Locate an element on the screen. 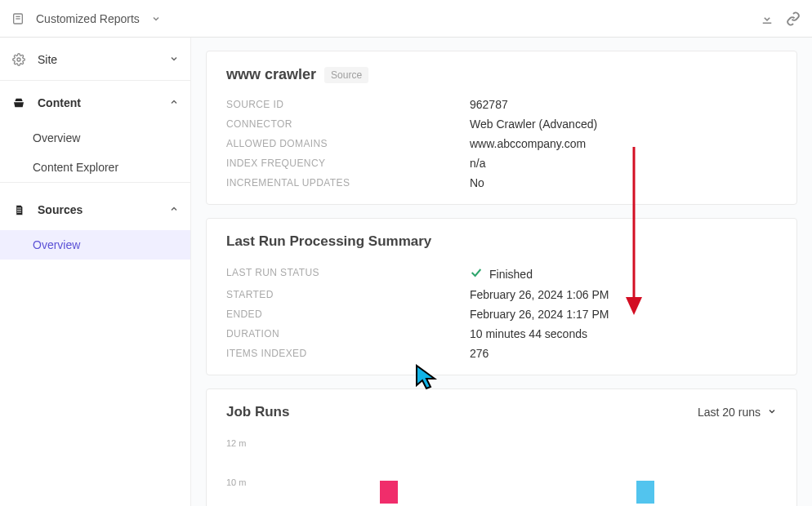 Image resolution: width=812 pixels, height=506 pixels. kv-incremental-updates: Incremental Updates No is located at coordinates (502, 183).